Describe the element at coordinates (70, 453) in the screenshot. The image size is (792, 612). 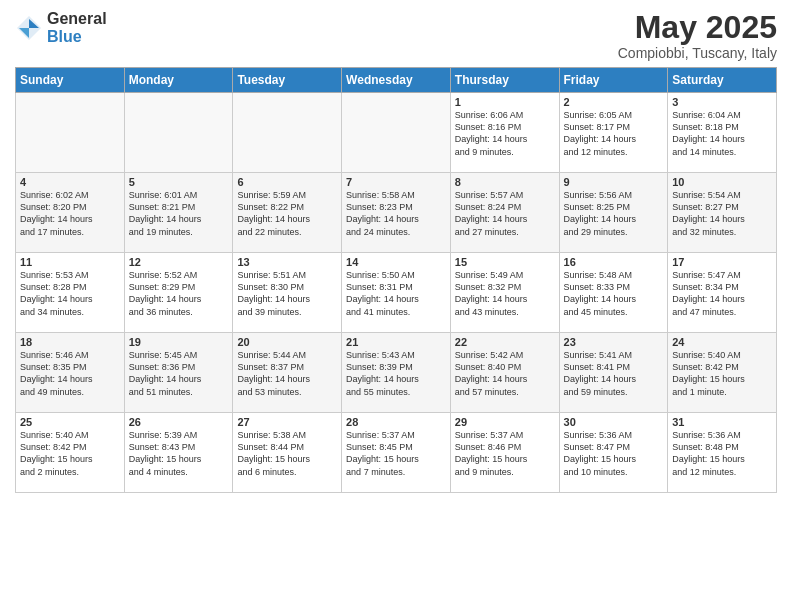
I see `cell-w4-d0: 25Sunrise: 5:40 AM Sunset: 8:42 PM Dayli…` at that location.